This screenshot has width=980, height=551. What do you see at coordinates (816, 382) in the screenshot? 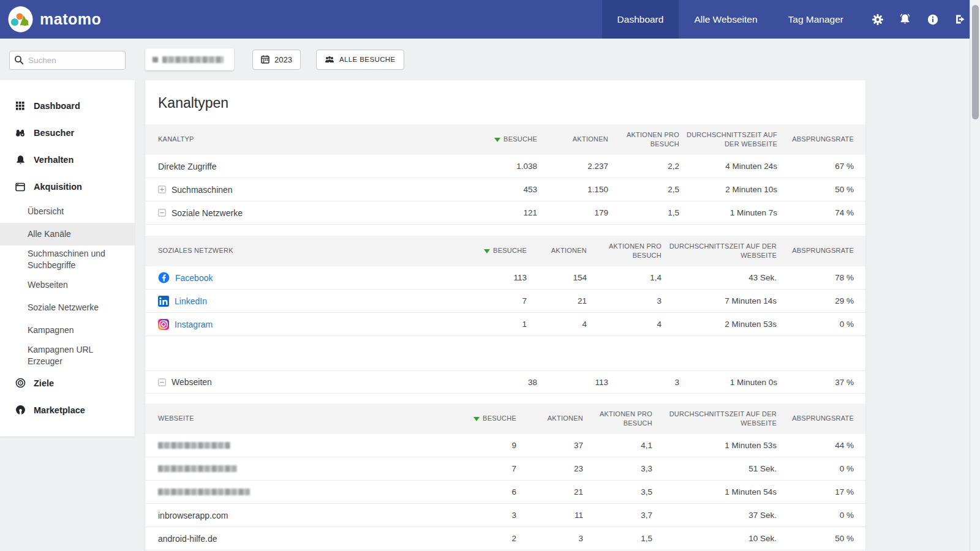
I see `row-value-cell: 37 %` at bounding box center [816, 382].